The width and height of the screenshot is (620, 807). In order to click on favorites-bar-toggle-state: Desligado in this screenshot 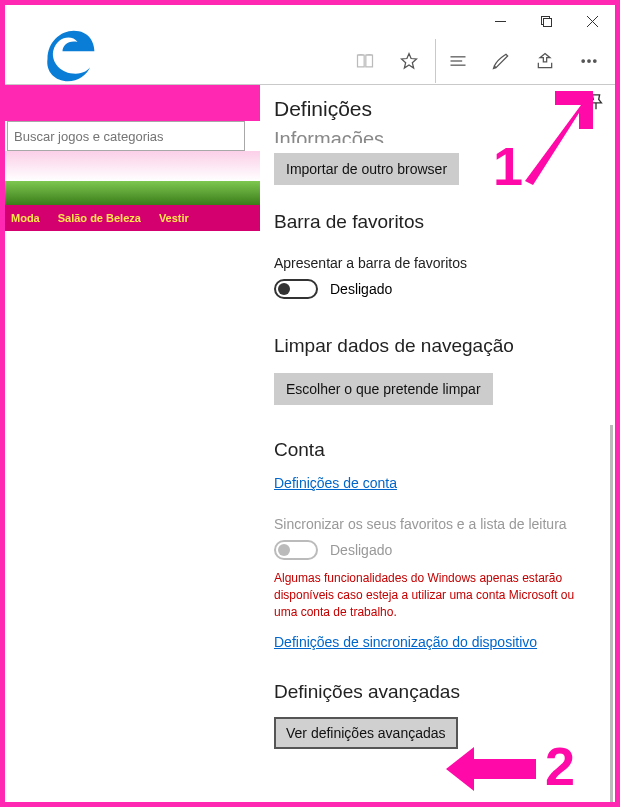, I will do `click(361, 289)`.